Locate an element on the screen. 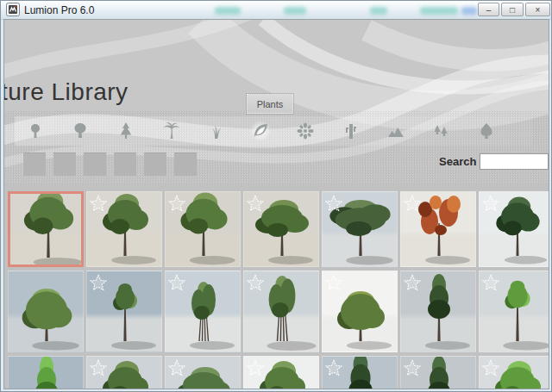 This screenshot has width=552, height=392. title-bar: Lumion Pro 6.0 – □ × is located at coordinates (276, 10).